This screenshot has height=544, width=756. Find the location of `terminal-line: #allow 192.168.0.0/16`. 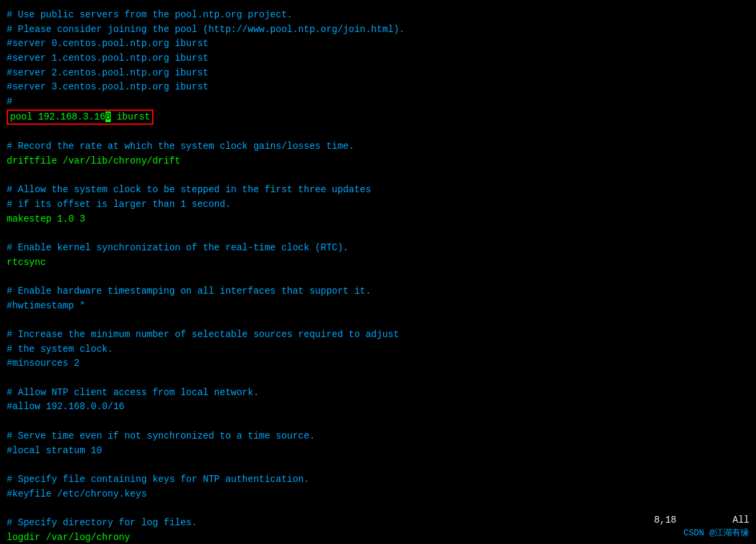

terminal-line: #allow 192.168.0.0/16 is located at coordinates (378, 407).